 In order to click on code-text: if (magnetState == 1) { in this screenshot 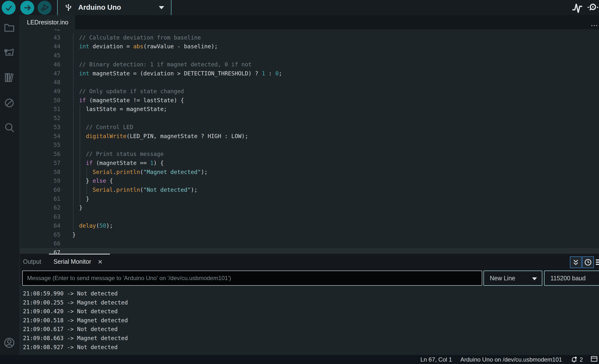, I will do `click(118, 163)`.